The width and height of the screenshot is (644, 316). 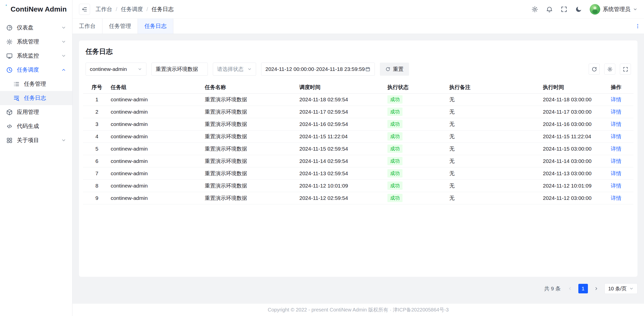 I want to click on header-actions: 系统管理员, so click(x=584, y=9).